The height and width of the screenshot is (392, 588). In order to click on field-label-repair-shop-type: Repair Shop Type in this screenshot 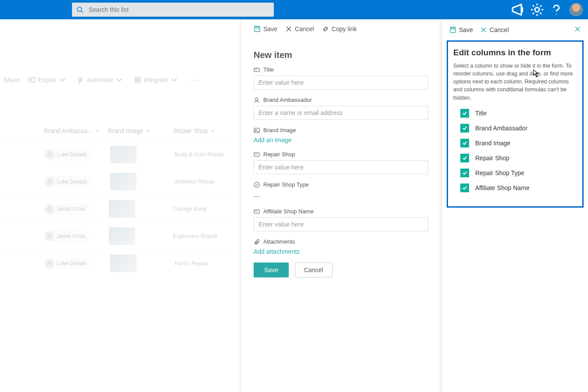, I will do `click(341, 184)`.